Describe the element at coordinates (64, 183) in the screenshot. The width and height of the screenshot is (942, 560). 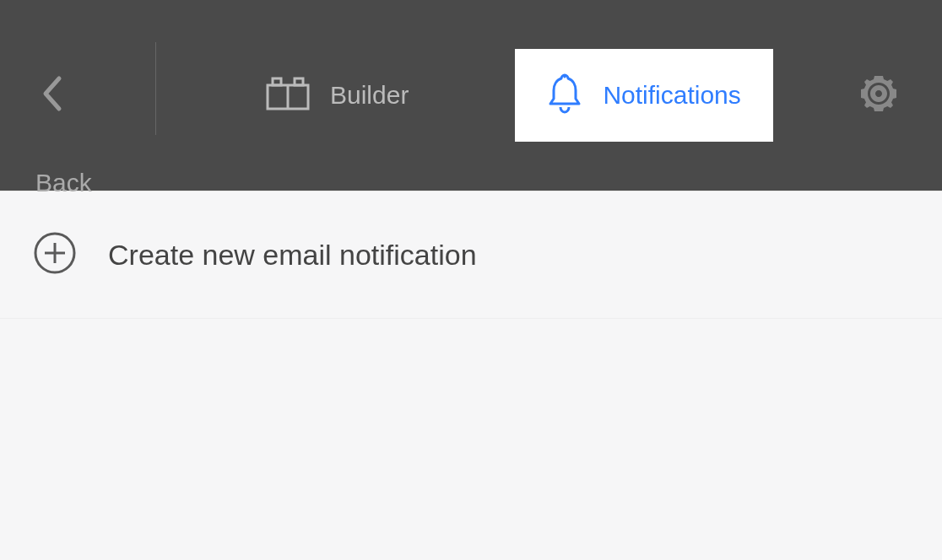
I see `back-label: Back` at that location.